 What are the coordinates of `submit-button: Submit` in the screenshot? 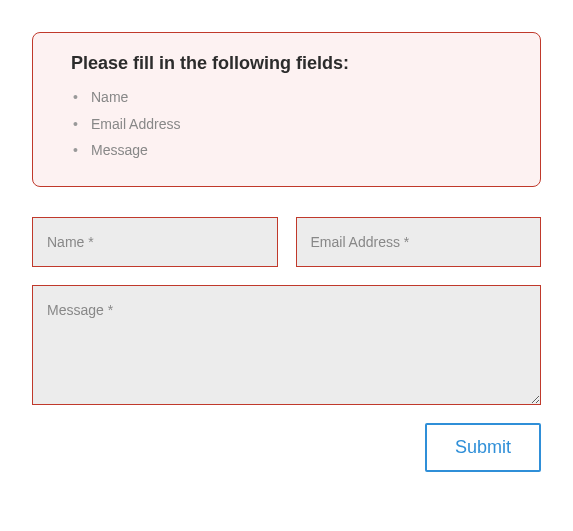 It's located at (483, 448).